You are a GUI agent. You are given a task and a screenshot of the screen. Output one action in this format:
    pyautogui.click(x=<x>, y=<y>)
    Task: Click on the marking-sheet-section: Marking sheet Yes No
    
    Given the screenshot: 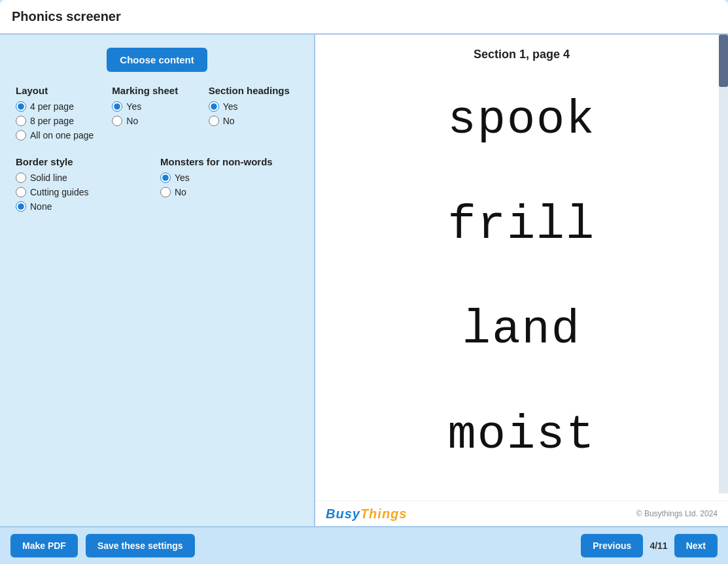 What is the action you would take?
    pyautogui.click(x=157, y=112)
    